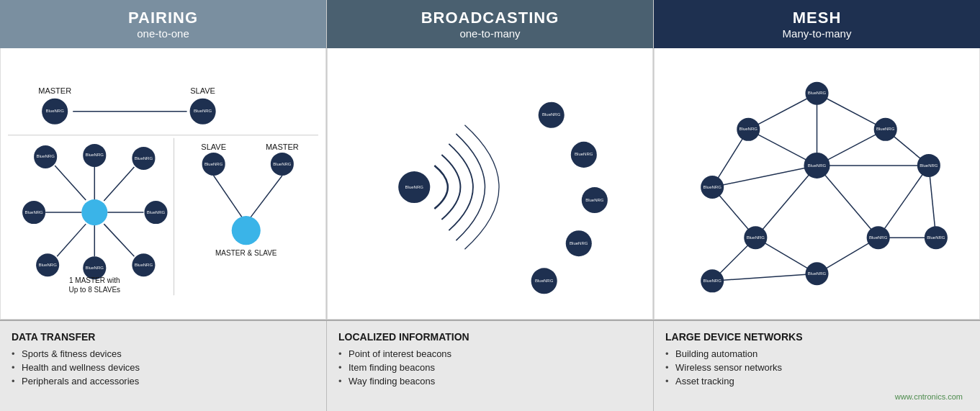 The image size is (980, 411). Describe the element at coordinates (163, 366) in the screenshot. I see `bottom-col-pairing: DATA TRANSFER Sports & fitness devices H…` at that location.